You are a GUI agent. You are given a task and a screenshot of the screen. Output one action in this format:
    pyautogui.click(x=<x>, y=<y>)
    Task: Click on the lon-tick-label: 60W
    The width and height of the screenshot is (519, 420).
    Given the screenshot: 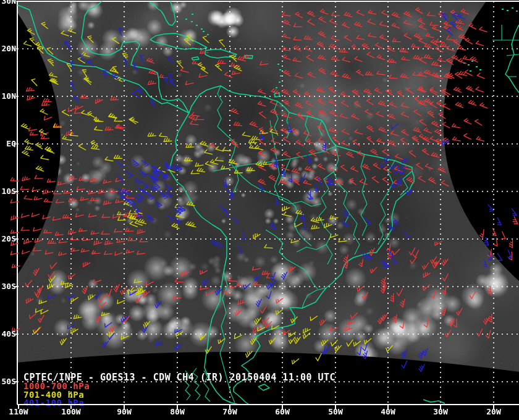 What is the action you would take?
    pyautogui.click(x=282, y=412)
    